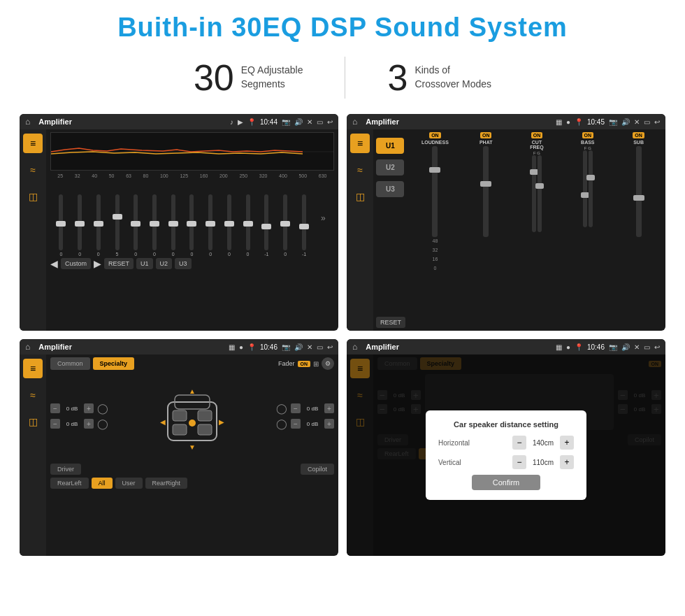 Image resolution: width=685 pixels, height=616 pixels. I want to click on wave-sidebar-icon: ≈, so click(33, 170).